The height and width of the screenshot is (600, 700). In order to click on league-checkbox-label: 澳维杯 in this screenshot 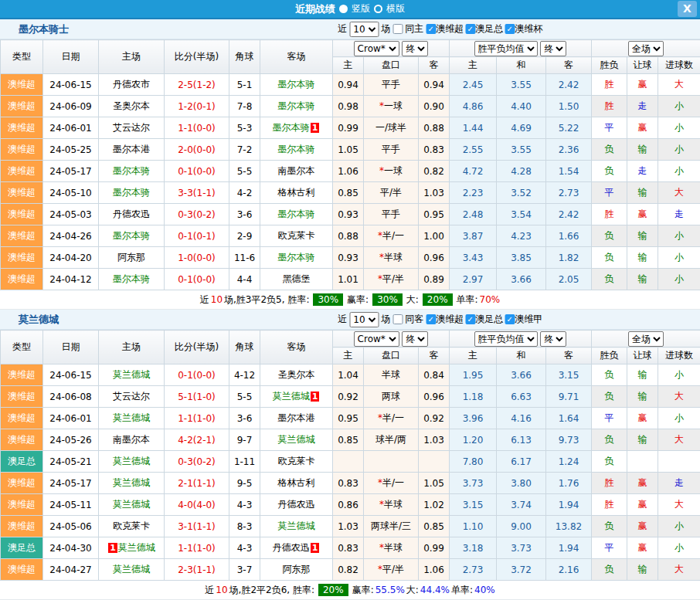, I will do `click(528, 29)`.